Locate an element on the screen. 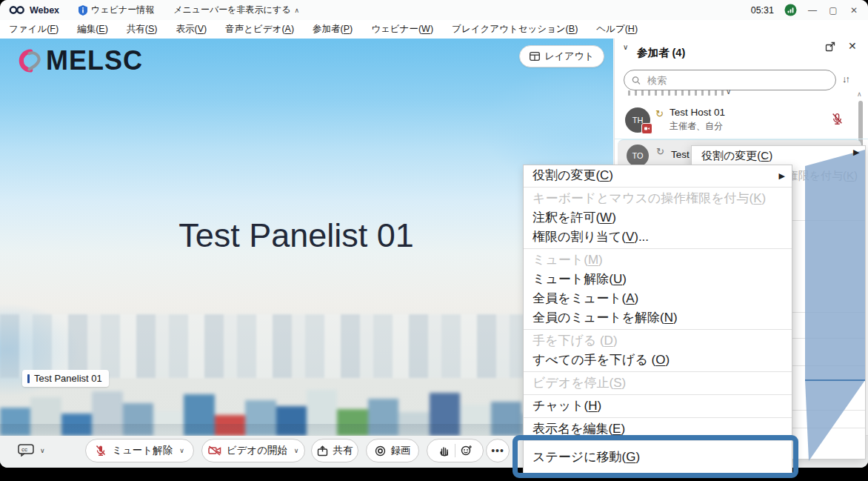 Image resolution: width=868 pixels, height=481 pixels. raise-hand-icon is located at coordinates (444, 451).